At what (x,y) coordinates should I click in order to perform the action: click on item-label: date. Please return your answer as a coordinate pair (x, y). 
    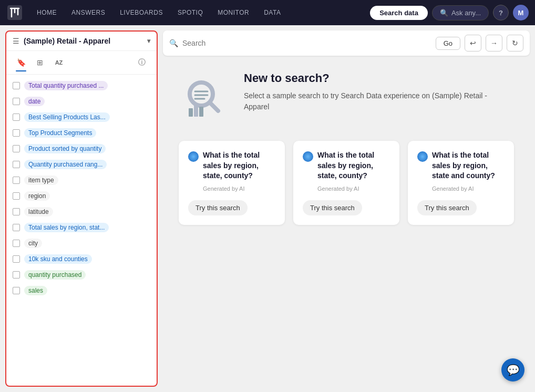
    Looking at the image, I should click on (35, 101).